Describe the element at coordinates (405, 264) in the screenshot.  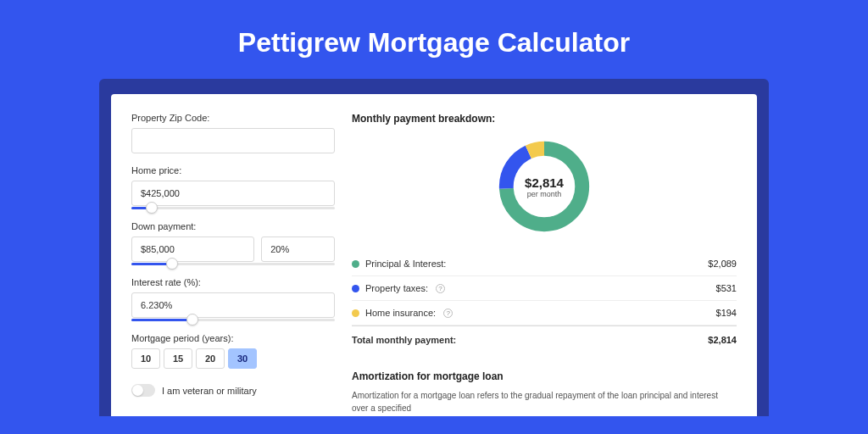
I see `legend-label: Principal & Interest:` at that location.